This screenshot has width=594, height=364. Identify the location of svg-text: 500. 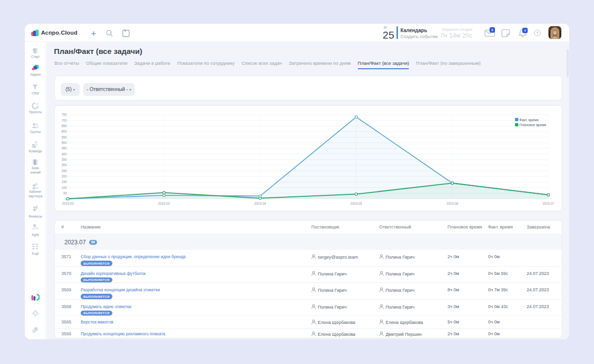
(64, 142).